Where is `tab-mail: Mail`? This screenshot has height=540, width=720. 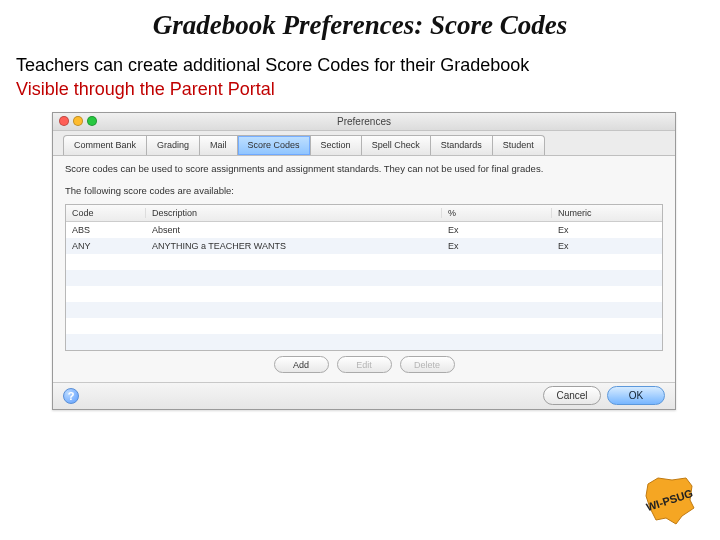 tab-mail: Mail is located at coordinates (218, 145).